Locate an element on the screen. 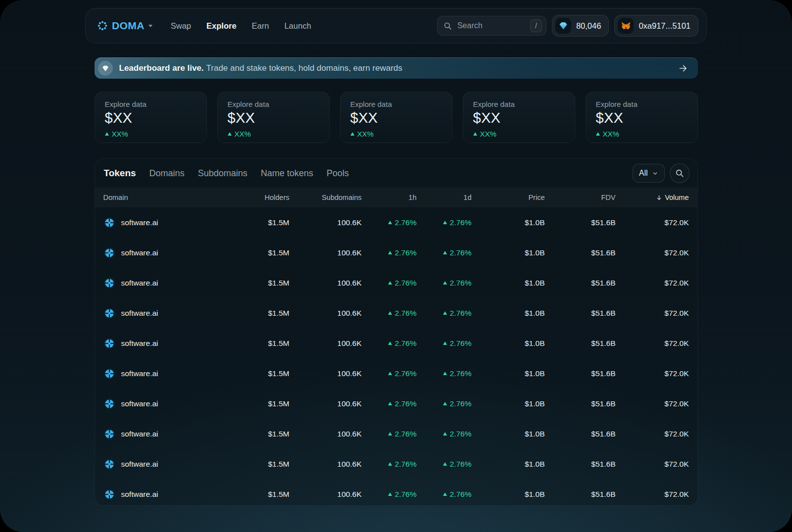 The image size is (792, 532). chevron-down-icon is located at coordinates (655, 173).